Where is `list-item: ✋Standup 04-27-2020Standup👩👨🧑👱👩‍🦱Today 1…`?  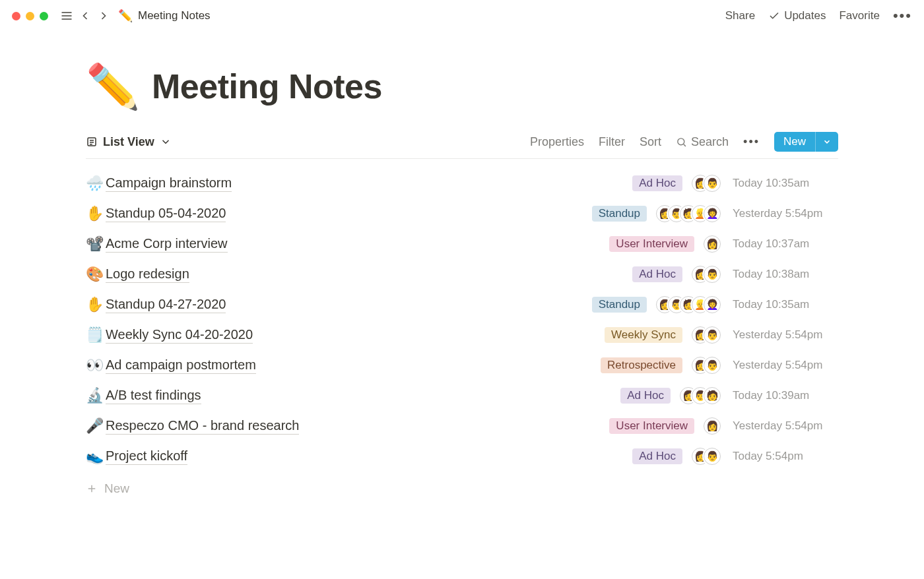
list-item: ✋Standup 04-27-2020Standup👩👨🧑👱👩‍🦱Today 1… is located at coordinates (462, 305).